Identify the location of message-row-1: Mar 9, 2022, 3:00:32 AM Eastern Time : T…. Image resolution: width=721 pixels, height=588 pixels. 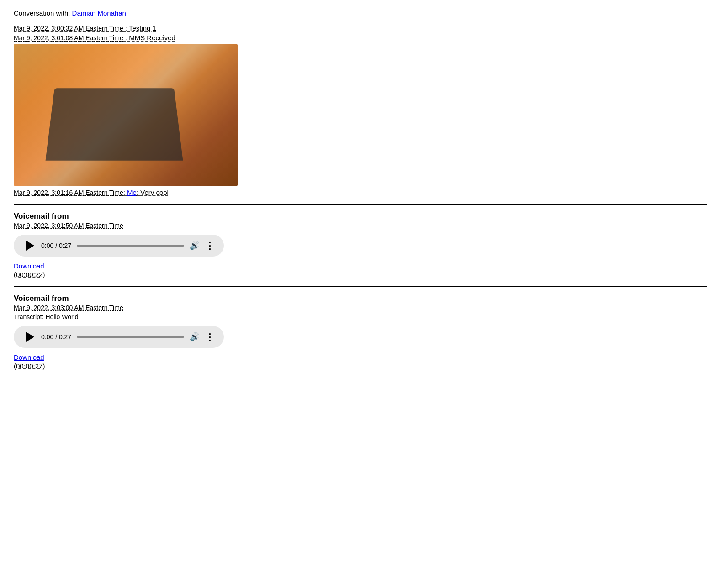
(360, 28).